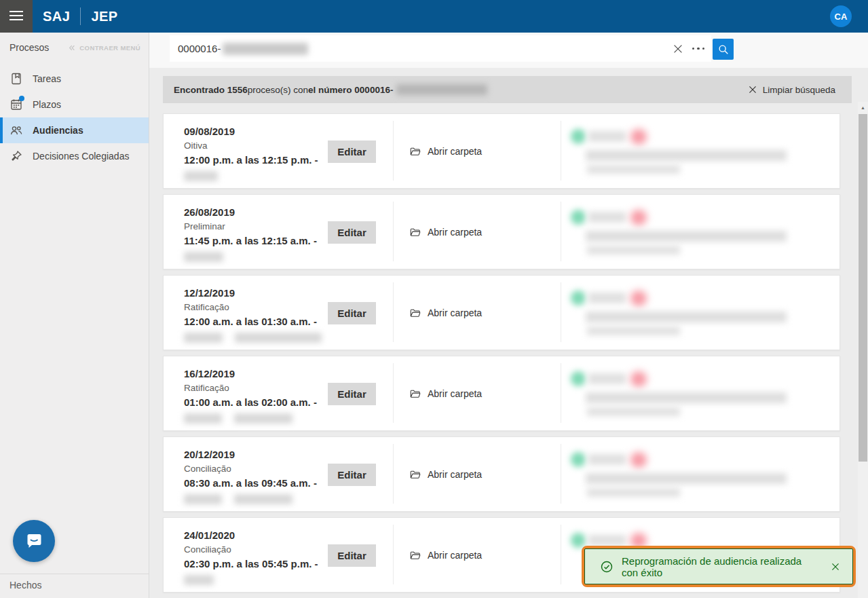 The width and height of the screenshot is (868, 598). Describe the element at coordinates (210, 90) in the screenshot. I see `results-count: Encontrado 1556` at that location.